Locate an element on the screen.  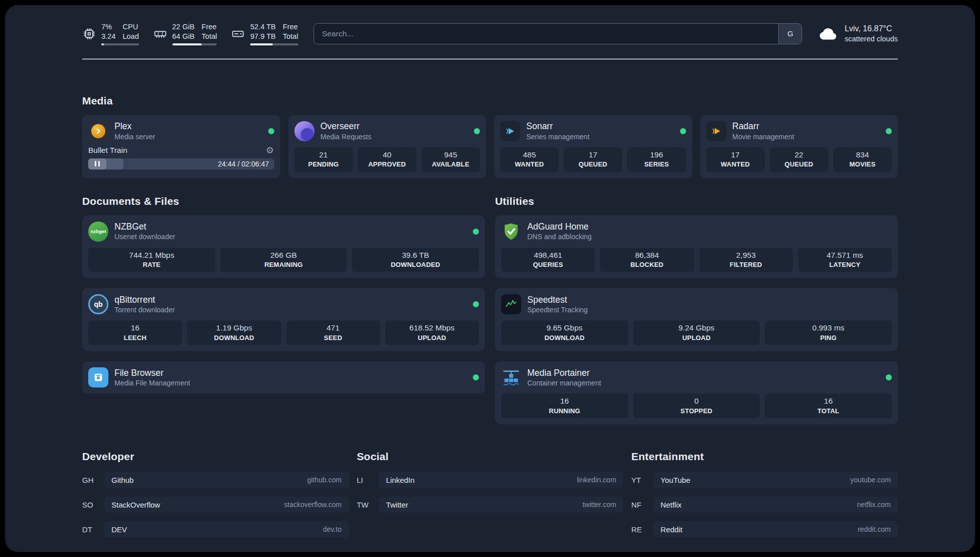
stat-upload: 618.52 Mbps UPLOAD is located at coordinates (432, 333).